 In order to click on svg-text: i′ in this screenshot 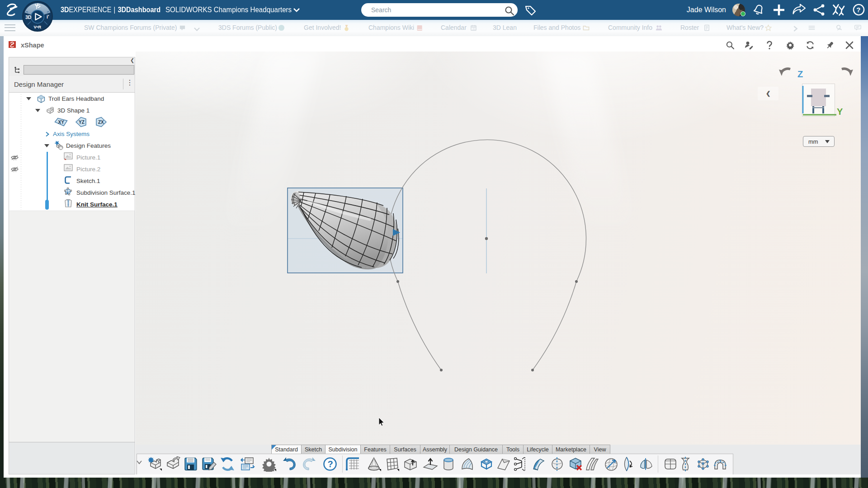, I will do `click(48, 17)`.